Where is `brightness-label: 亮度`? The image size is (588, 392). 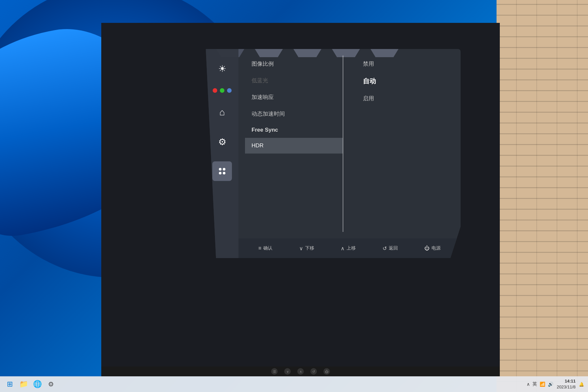
brightness-label: 亮度 is located at coordinates (346, 45).